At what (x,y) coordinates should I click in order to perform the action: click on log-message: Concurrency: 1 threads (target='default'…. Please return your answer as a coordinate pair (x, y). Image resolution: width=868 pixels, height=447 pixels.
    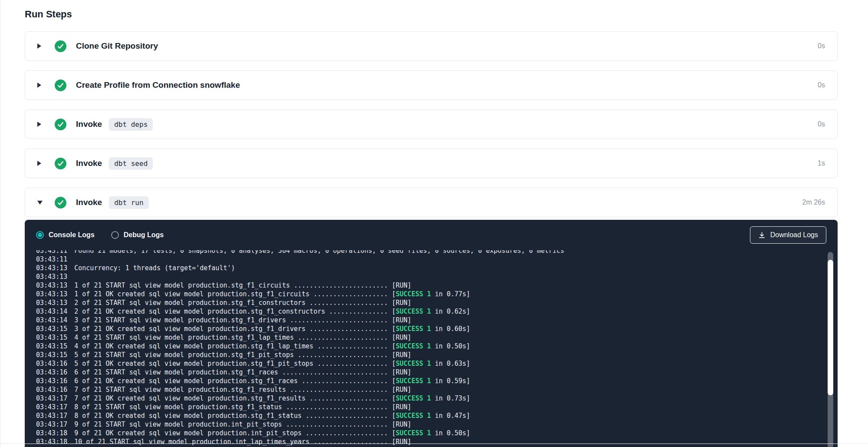
    Looking at the image, I should click on (155, 268).